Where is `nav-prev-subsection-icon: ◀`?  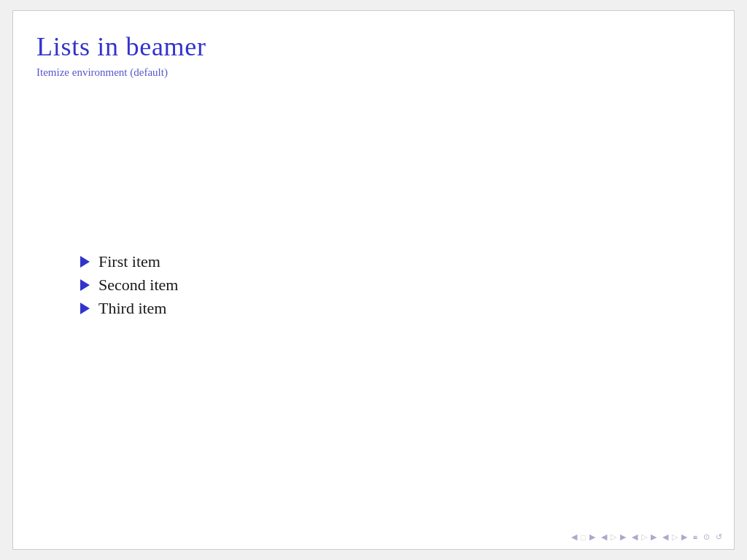 nav-prev-subsection-icon: ◀ is located at coordinates (635, 537).